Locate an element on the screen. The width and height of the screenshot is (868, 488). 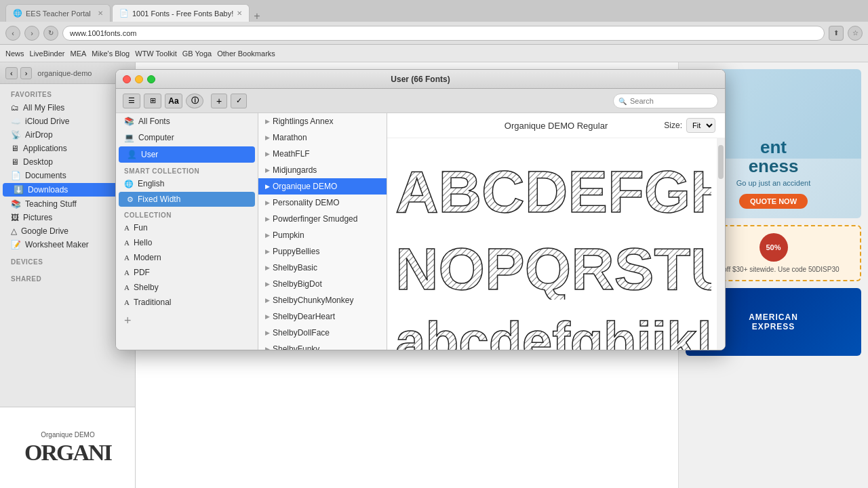
tab2-icon: 📄 is located at coordinates (124, 14).